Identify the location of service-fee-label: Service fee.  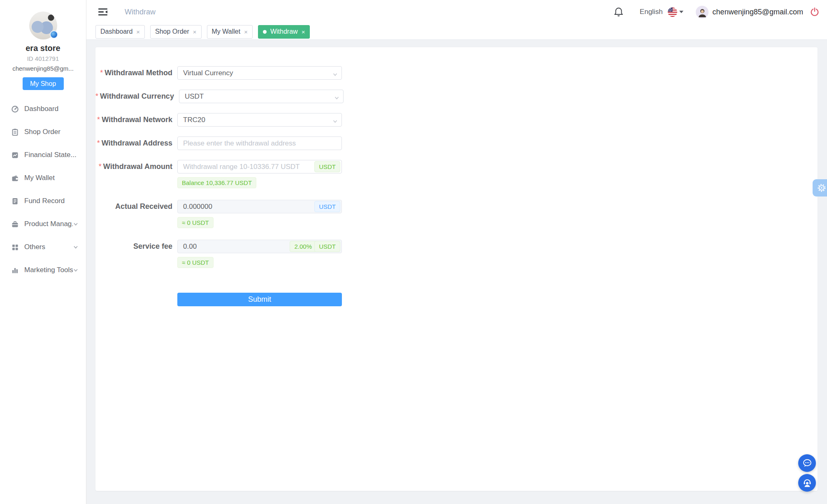
(137, 247).